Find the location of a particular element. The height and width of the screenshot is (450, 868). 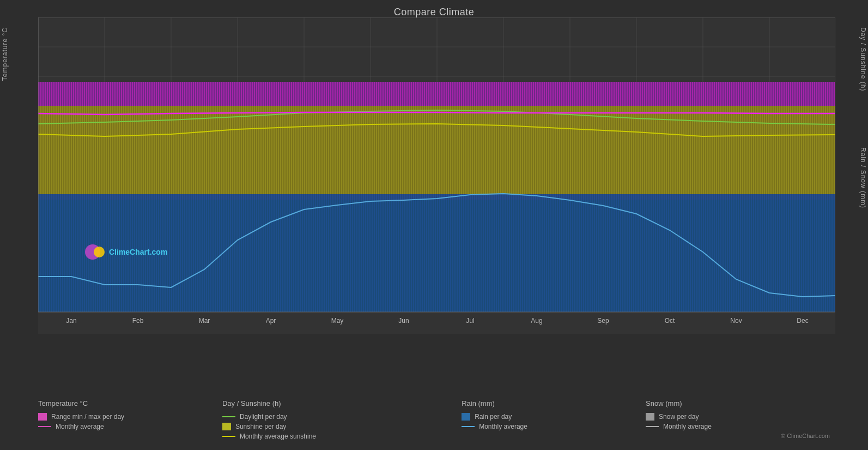

rain-avg-line is located at coordinates (468, 427).